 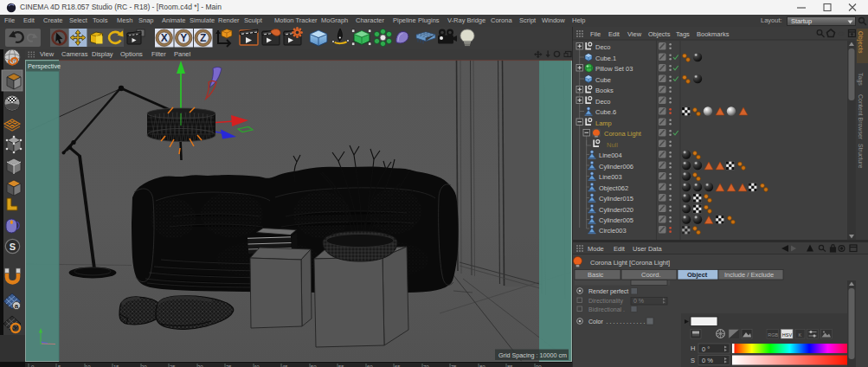 I want to click on svg-text: Line004, so click(x=611, y=156).